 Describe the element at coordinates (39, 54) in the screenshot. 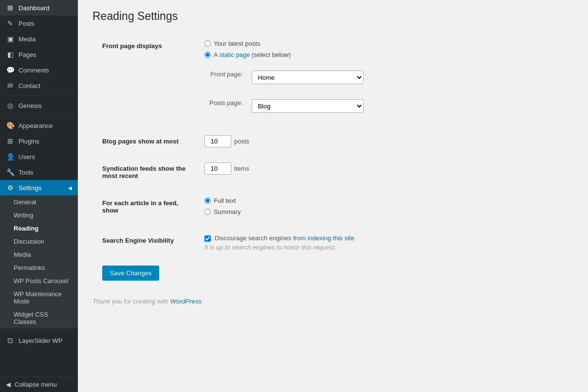

I see `sidebar-item-pages: ◧ Pages` at that location.